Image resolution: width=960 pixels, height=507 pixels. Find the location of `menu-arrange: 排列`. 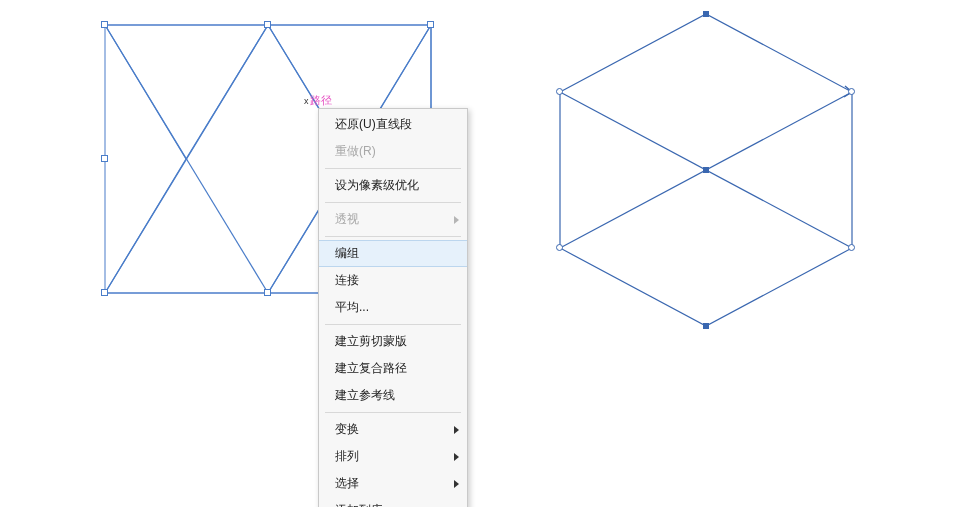

menu-arrange: 排列 is located at coordinates (393, 456).